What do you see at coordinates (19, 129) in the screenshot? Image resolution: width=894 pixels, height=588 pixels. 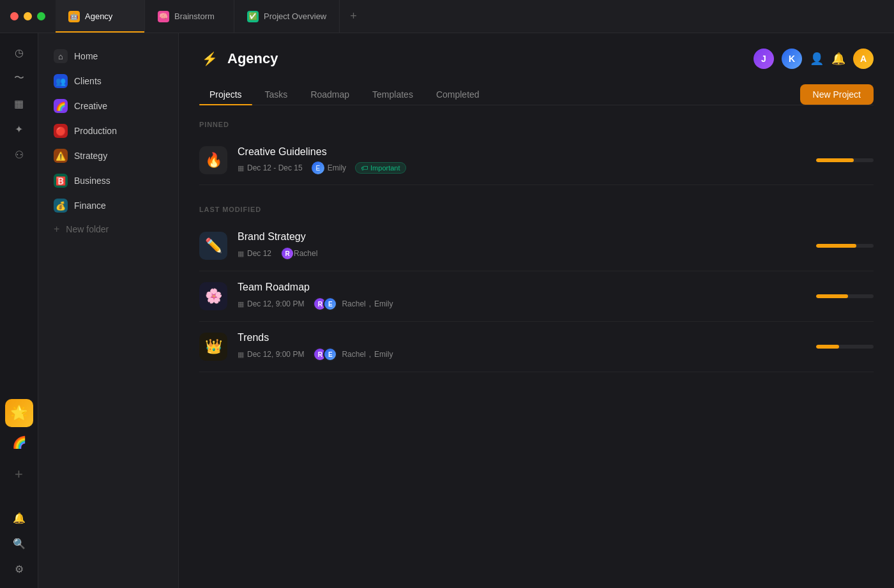 I see `nav-star: ✦` at bounding box center [19, 129].